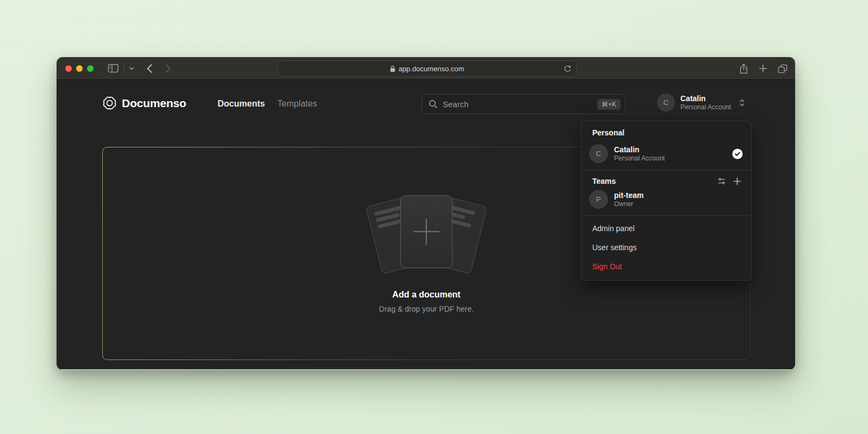 This screenshot has width=868, height=434. What do you see at coordinates (427, 69) in the screenshot?
I see `address-bar: app.documenso.com` at bounding box center [427, 69].